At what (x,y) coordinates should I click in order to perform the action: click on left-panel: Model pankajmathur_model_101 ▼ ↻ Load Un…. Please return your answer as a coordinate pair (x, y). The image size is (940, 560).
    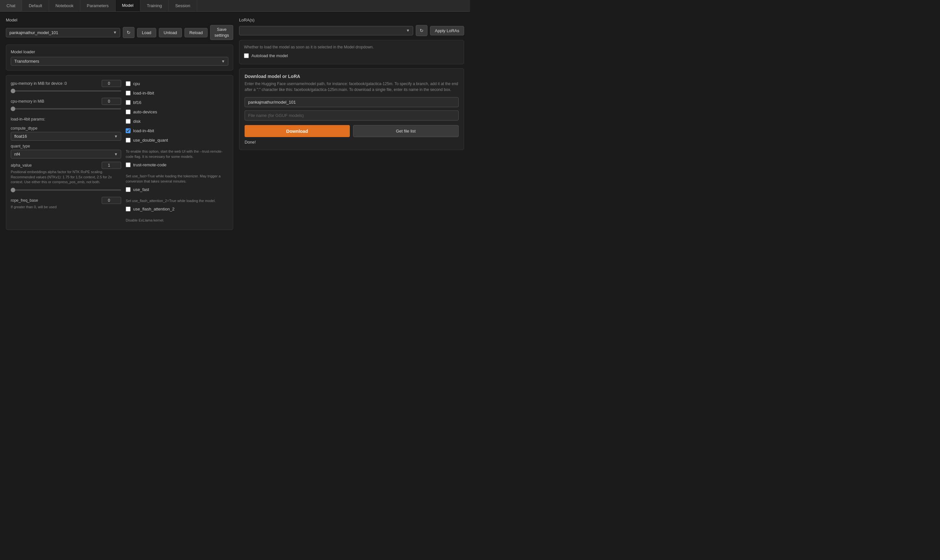
    Looking at the image, I should click on (119, 124).